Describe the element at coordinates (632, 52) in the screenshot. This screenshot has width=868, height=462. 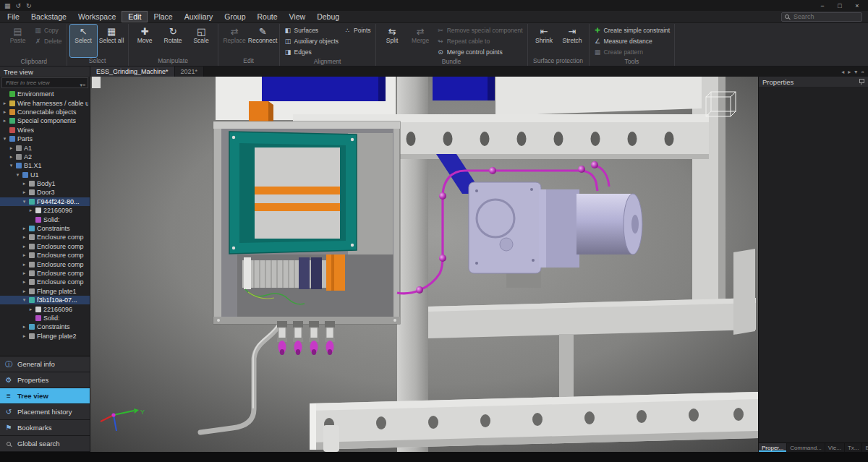
I see `create-pattern-button: ▦Create pattern` at that location.